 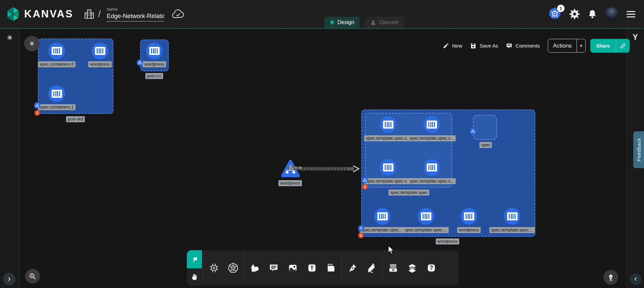 What do you see at coordinates (356, 169) in the screenshot?
I see `edge-arrowhead-icon` at bounding box center [356, 169].